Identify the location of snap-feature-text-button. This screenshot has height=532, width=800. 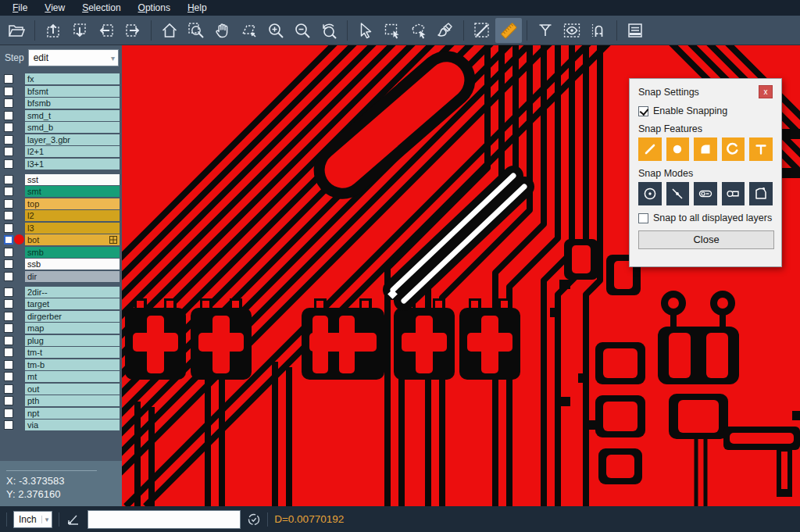
(761, 149).